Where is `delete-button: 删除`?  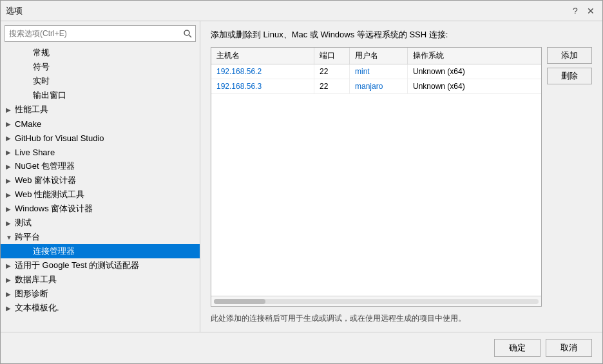
delete-button: 删除 is located at coordinates (570, 76).